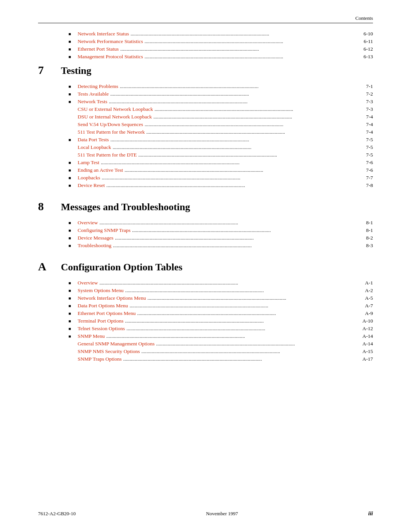  Describe the element at coordinates (96, 238) in the screenshot. I see `toc-link: Device Messages` at that location.